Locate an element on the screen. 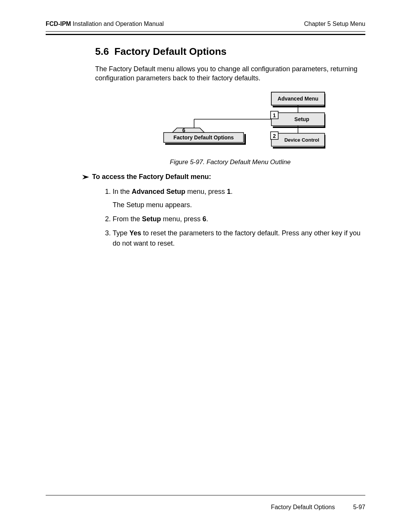 This screenshot has height=532, width=411. procedure-heading-row: To access the Factory Default menu: is located at coordinates (223, 177).